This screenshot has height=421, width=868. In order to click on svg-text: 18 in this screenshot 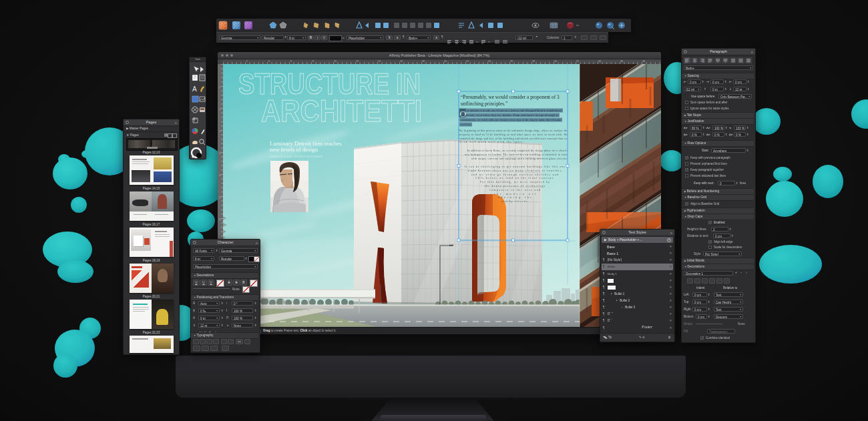, I will do `click(423, 61)`.